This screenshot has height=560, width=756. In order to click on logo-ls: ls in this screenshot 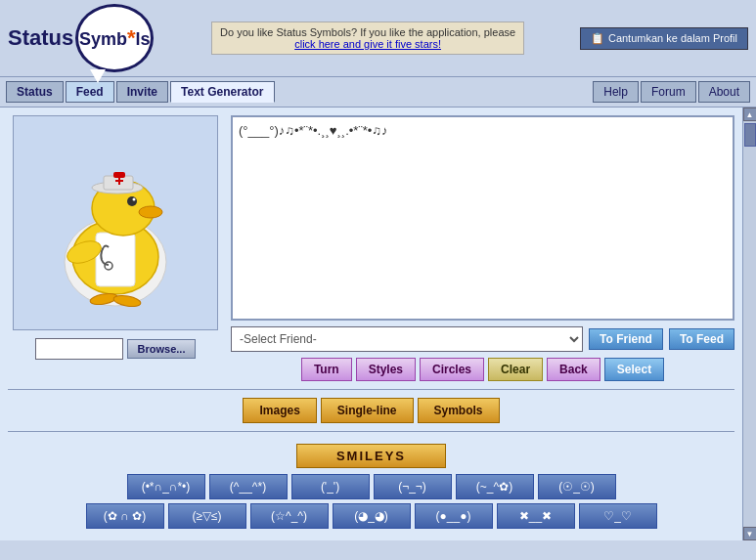, I will do `click(143, 39)`.